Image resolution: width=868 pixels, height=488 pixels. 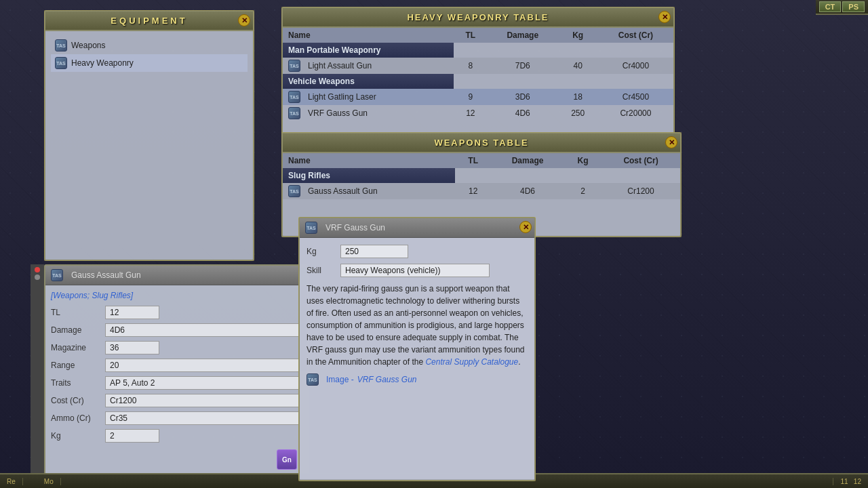 I want to click on vrf-title: VRF Gauss Gun, so click(x=355, y=228).